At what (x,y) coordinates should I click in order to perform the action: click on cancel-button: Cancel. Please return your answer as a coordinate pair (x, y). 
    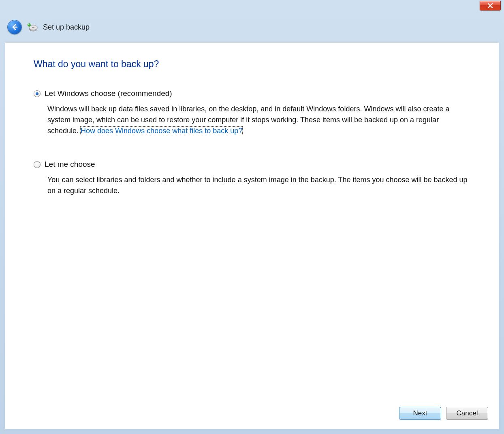
    Looking at the image, I should click on (467, 413).